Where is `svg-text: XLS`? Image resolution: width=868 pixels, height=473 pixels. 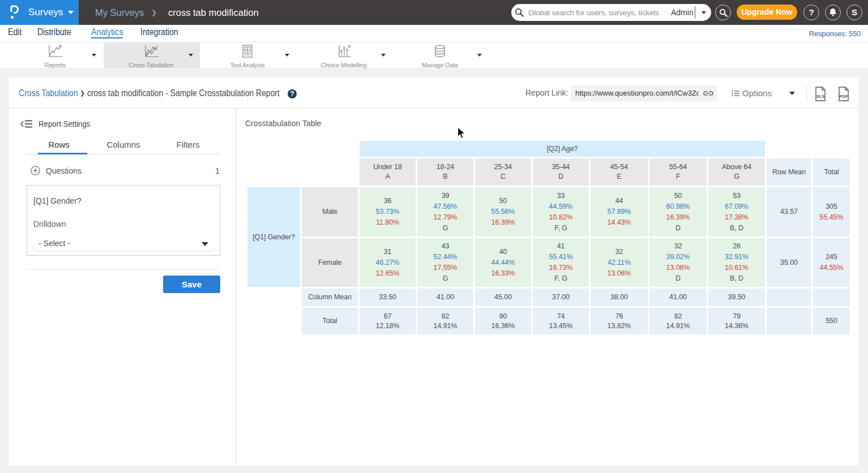 svg-text: XLS is located at coordinates (821, 96).